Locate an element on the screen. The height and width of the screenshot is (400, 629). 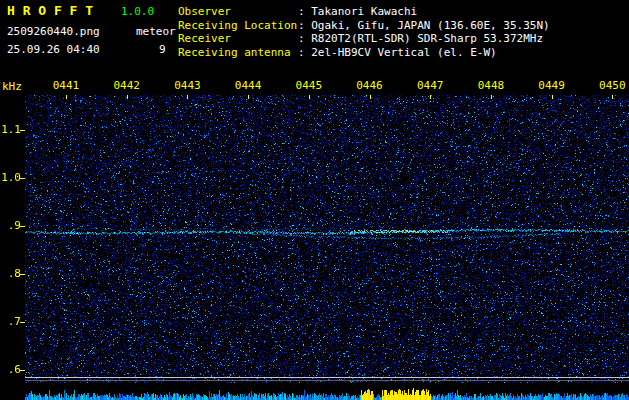
info-row-observer: Observer: Takanori Kawachi is located at coordinates (364, 12).